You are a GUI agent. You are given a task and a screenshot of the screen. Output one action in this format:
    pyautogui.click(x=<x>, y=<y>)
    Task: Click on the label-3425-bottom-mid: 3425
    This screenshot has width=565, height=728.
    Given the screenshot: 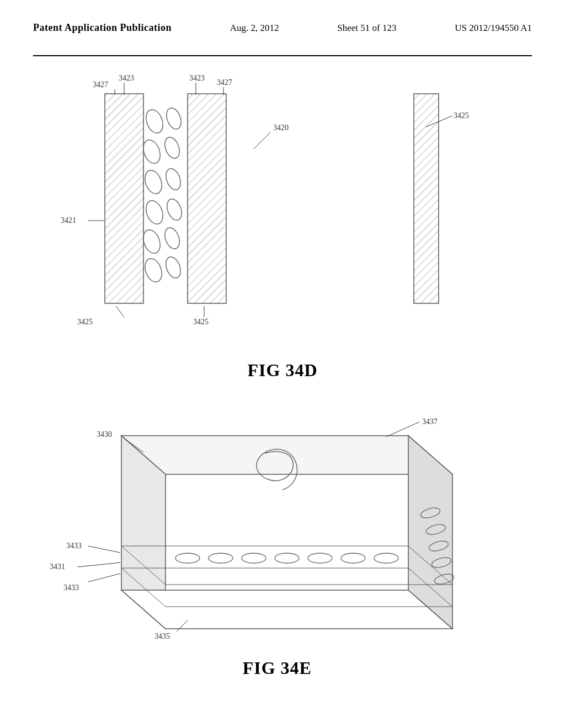 What is the action you would take?
    pyautogui.click(x=201, y=322)
    